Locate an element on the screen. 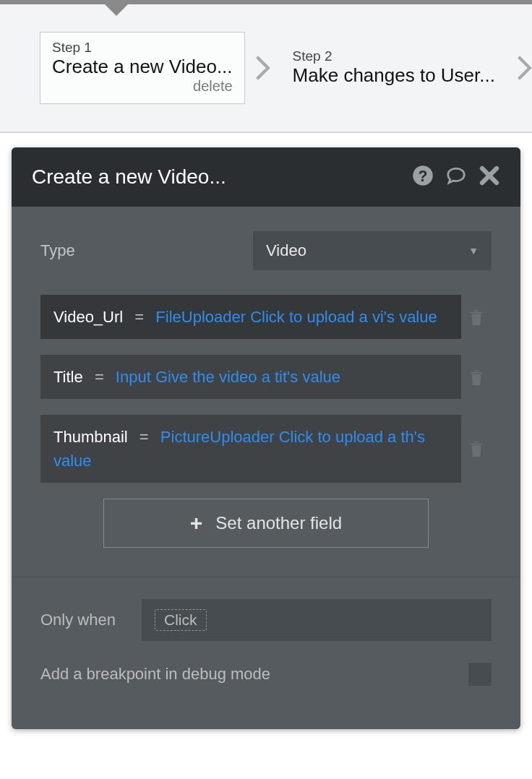 The width and height of the screenshot is (532, 779). field-key: Video_Url is located at coordinates (88, 317).